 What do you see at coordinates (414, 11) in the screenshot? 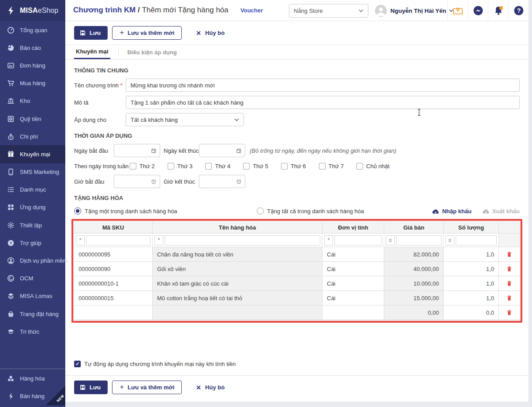
I see `user-menu: Nguyễn Thị Hải Yến` at bounding box center [414, 11].